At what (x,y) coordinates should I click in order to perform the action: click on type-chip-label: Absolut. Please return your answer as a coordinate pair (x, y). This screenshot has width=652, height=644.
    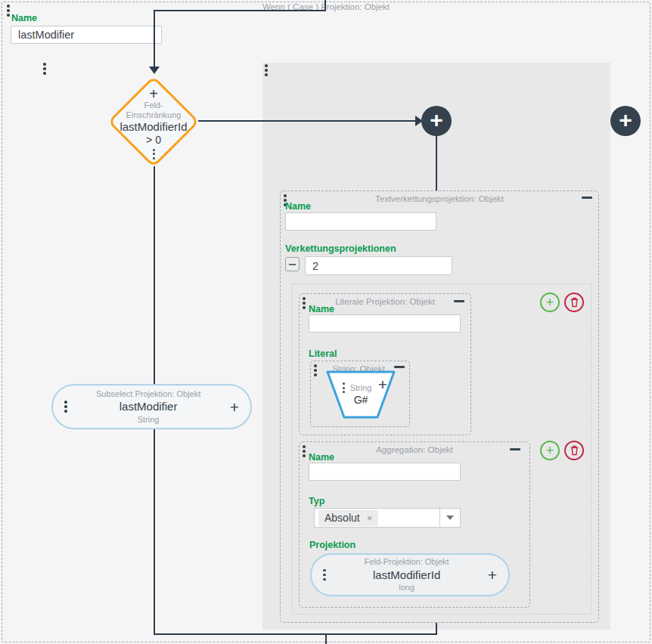
    Looking at the image, I should click on (342, 518).